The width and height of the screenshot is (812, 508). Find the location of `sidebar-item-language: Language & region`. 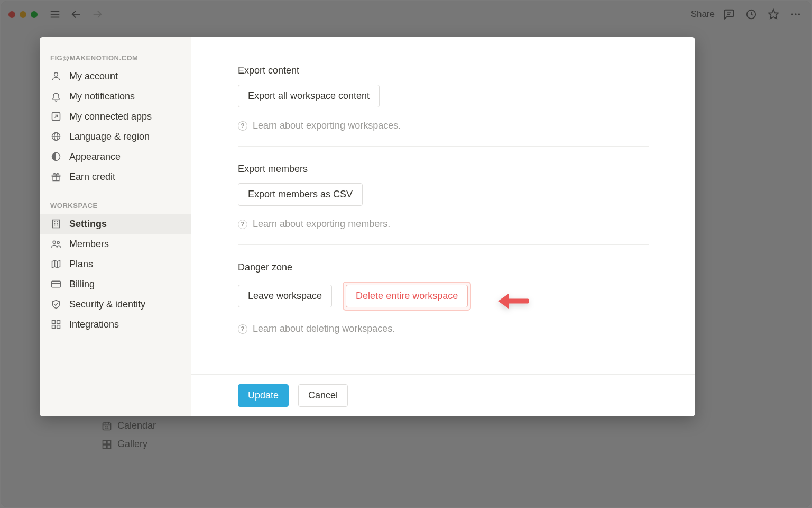

sidebar-item-language: Language & region is located at coordinates (115, 137).